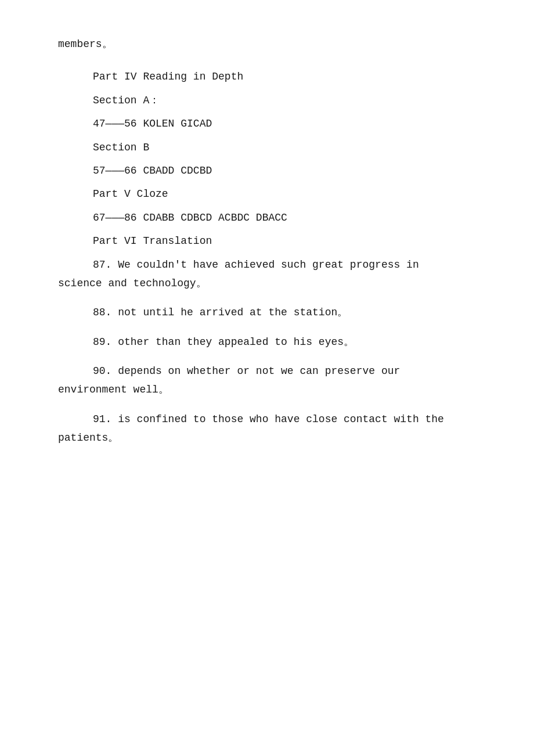  What do you see at coordinates (273, 342) in the screenshot?
I see `translation-89-text: 89. other than they appealed to his eyes…` at bounding box center [273, 342].